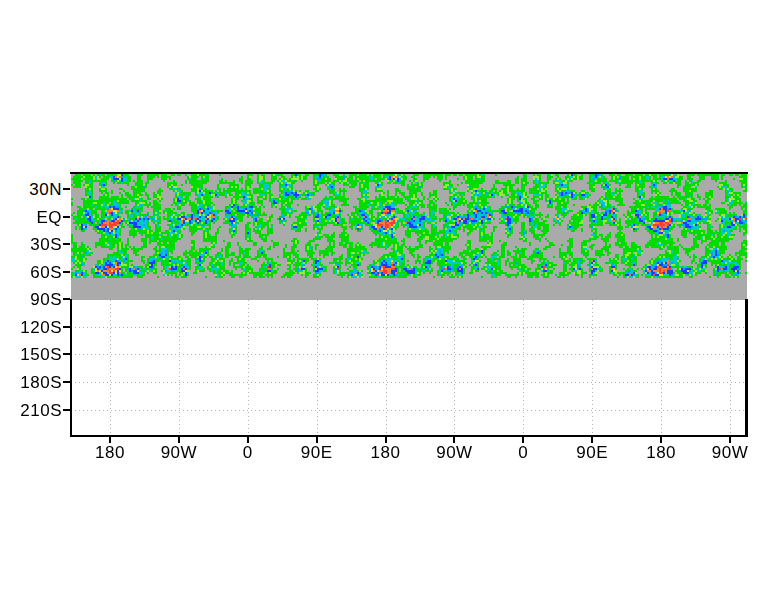 Image resolution: width=784 pixels, height=612 pixels. I want to click on y-tick-label: EQ, so click(34, 218).